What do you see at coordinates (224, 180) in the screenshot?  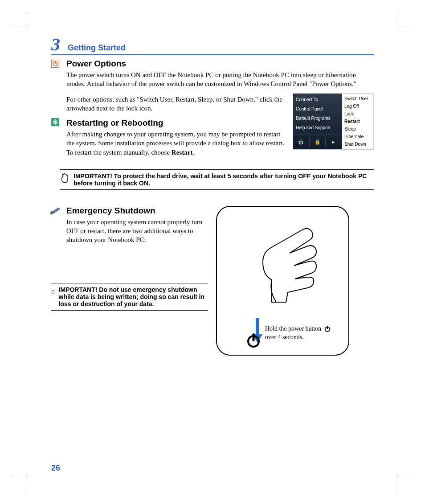 I see `important-text-1: IMPORTANT! To protect the hard drive, wa…` at bounding box center [224, 180].